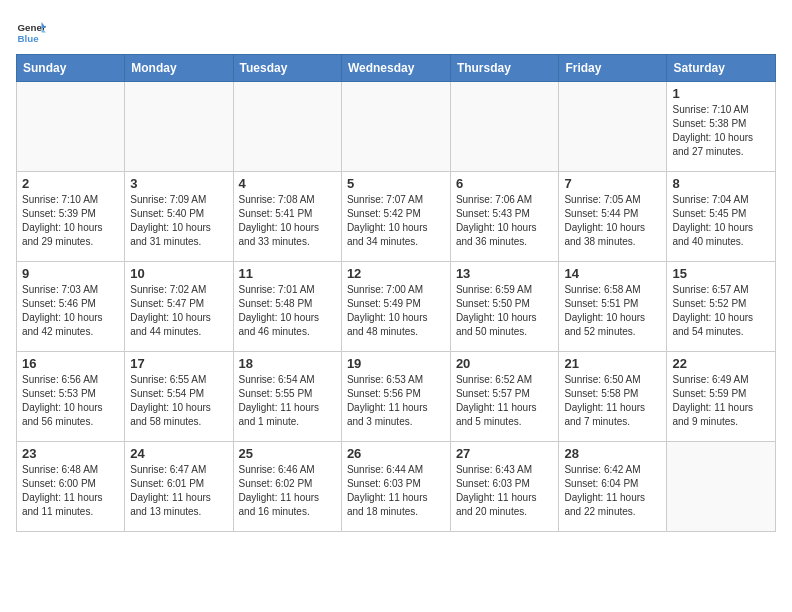 The height and width of the screenshot is (612, 792). I want to click on calendar-week-0: 1Sunrise: 7:10 AM Sunset: 5:38 PM Daylig…, so click(396, 127).